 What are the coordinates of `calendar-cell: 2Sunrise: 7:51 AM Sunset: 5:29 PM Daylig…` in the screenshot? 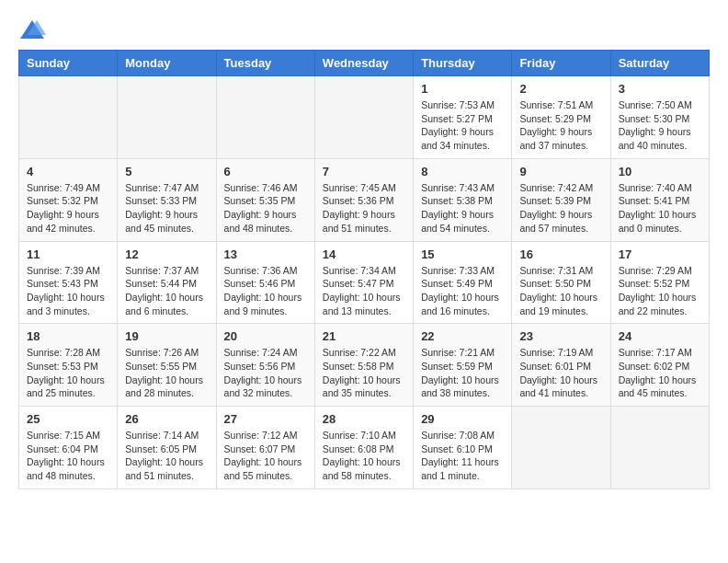 It's located at (561, 118).